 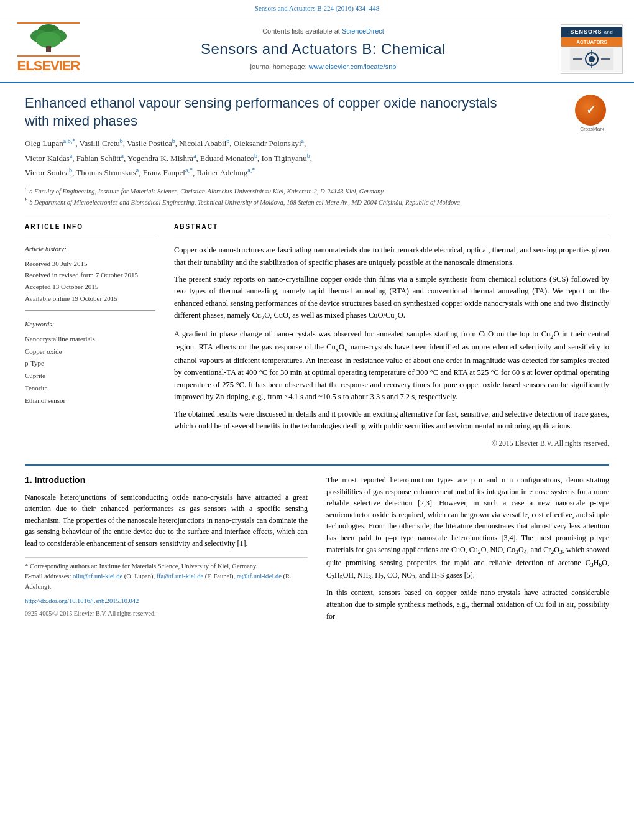 What do you see at coordinates (167, 588) in the screenshot?
I see `footnotes: * Corresponding authors at: Institute fo…` at bounding box center [167, 588].